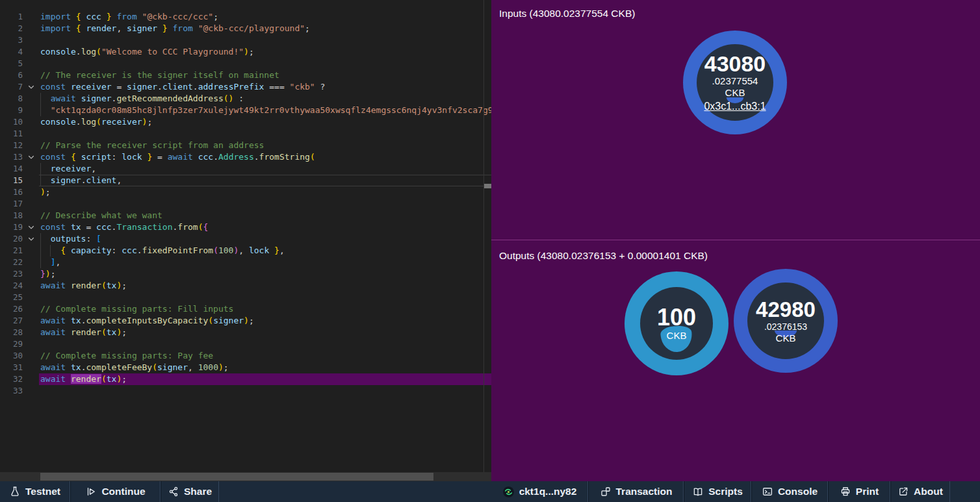  I want to click on line-number: 8, so click(12, 99).